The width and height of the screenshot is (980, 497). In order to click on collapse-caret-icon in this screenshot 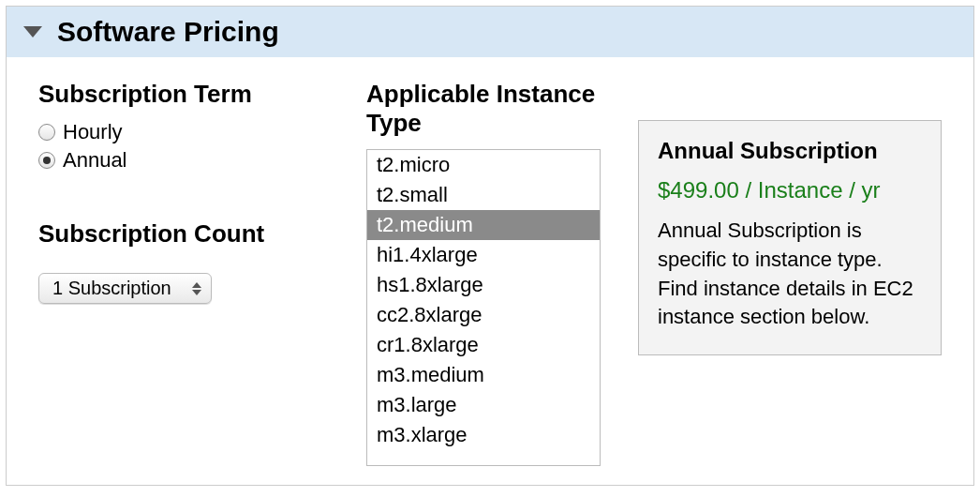, I will do `click(33, 32)`.